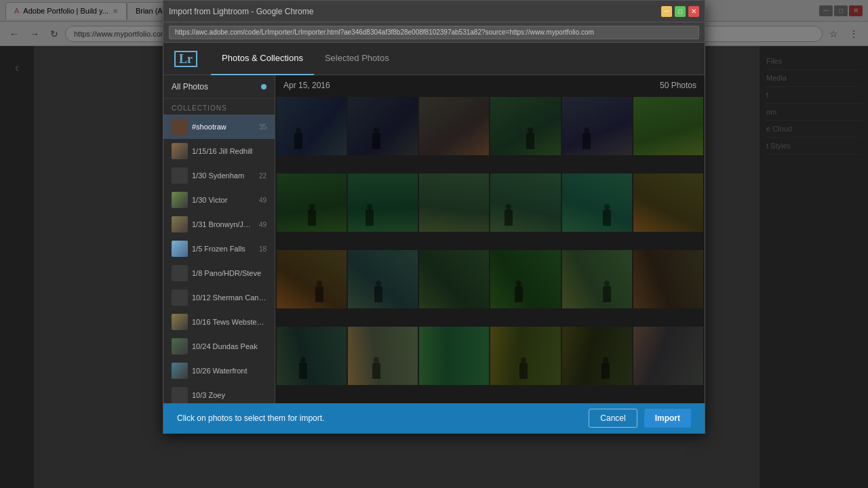  Describe the element at coordinates (219, 249) in the screenshot. I see `collection-item-5: 1/5 Frozen Falls18` at that location.